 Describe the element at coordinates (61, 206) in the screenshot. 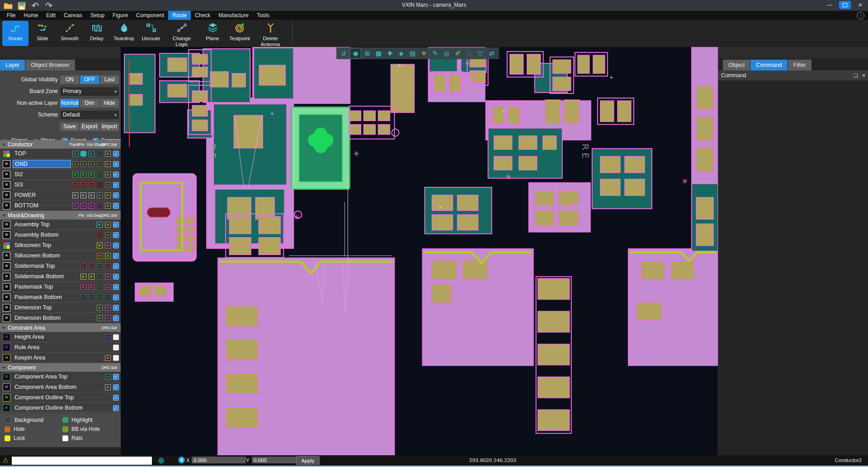

I see `layer-row-bottom: ✕BOTTOM✕✕✕✕✕✓` at that location.